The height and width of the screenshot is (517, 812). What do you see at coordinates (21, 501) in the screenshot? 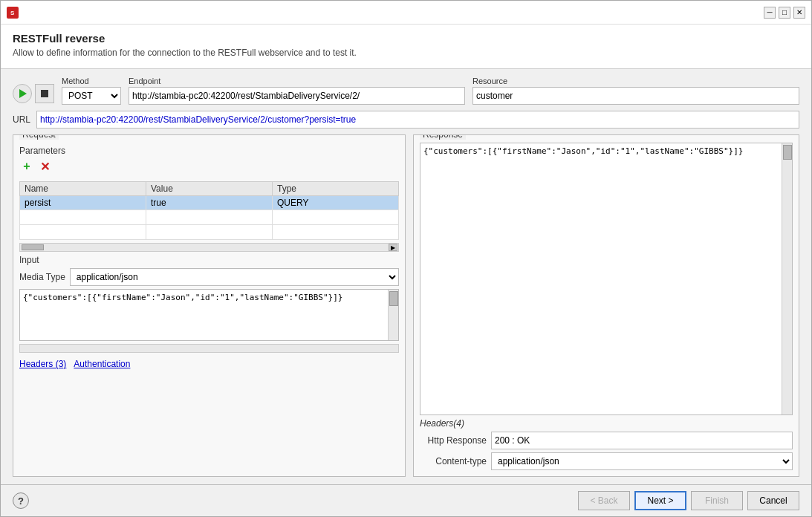
I see `help-button: ?` at bounding box center [21, 501].